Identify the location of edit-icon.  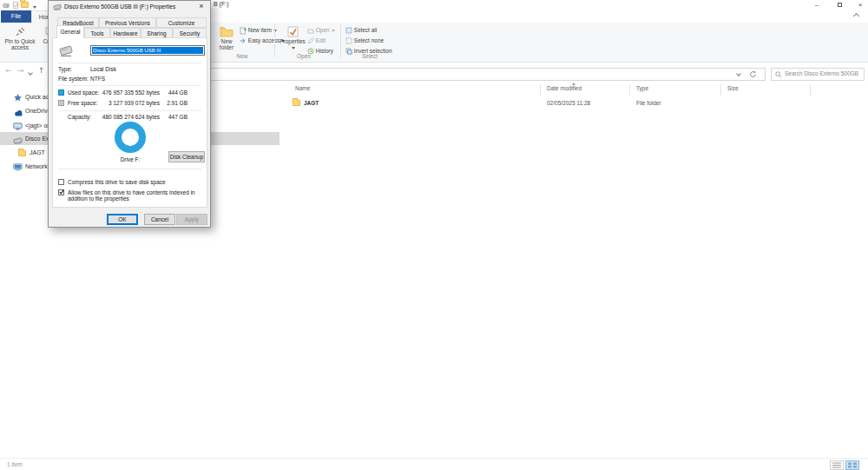
(311, 40).